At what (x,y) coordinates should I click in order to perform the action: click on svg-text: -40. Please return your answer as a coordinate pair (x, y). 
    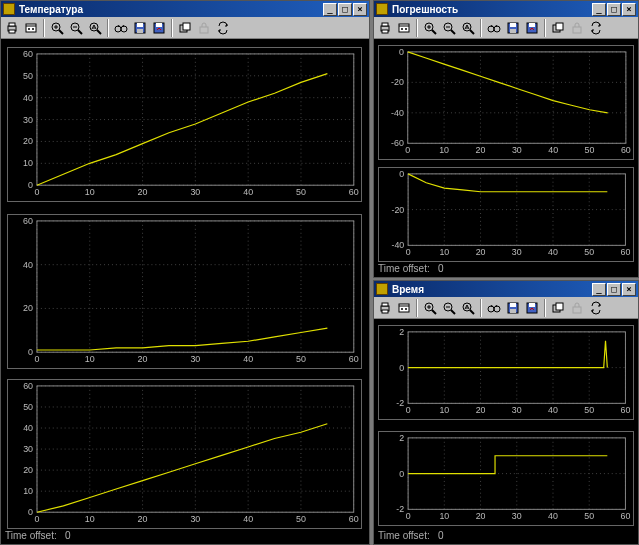
    Looking at the image, I should click on (398, 245).